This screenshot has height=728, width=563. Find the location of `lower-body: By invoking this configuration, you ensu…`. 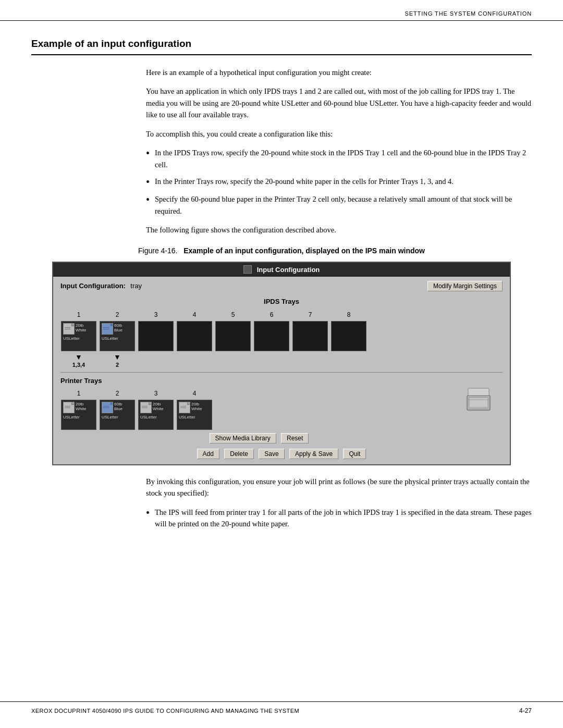

lower-body: By invoking this configuration, you ensu… is located at coordinates (339, 503).